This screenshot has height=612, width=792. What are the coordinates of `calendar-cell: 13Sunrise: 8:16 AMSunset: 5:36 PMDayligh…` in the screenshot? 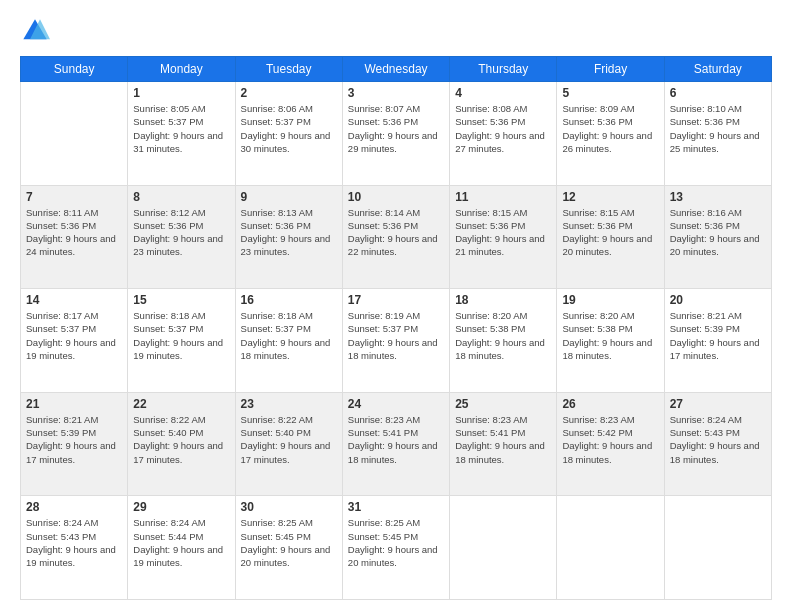 It's located at (718, 237).